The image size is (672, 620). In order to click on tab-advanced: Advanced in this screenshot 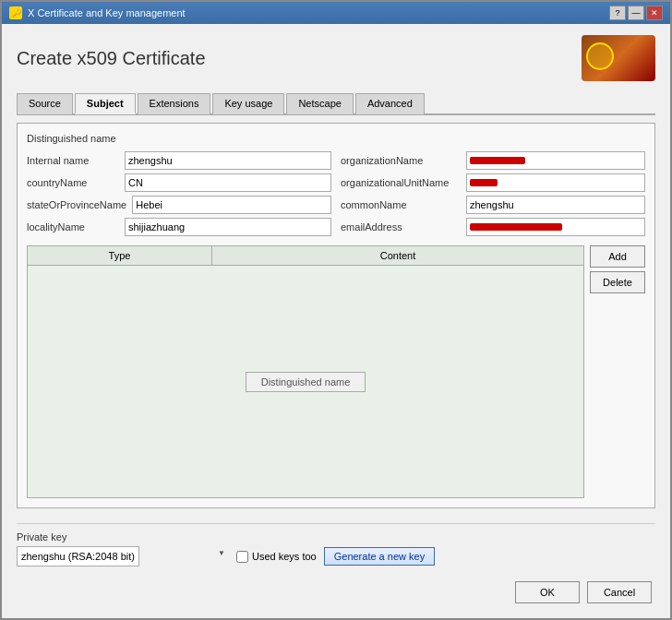, I will do `click(390, 103)`.